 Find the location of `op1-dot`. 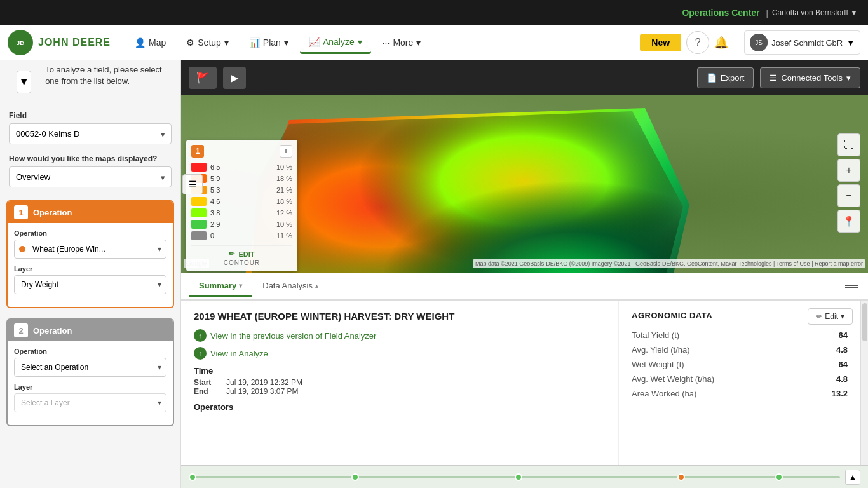

op1-dot is located at coordinates (22, 249).